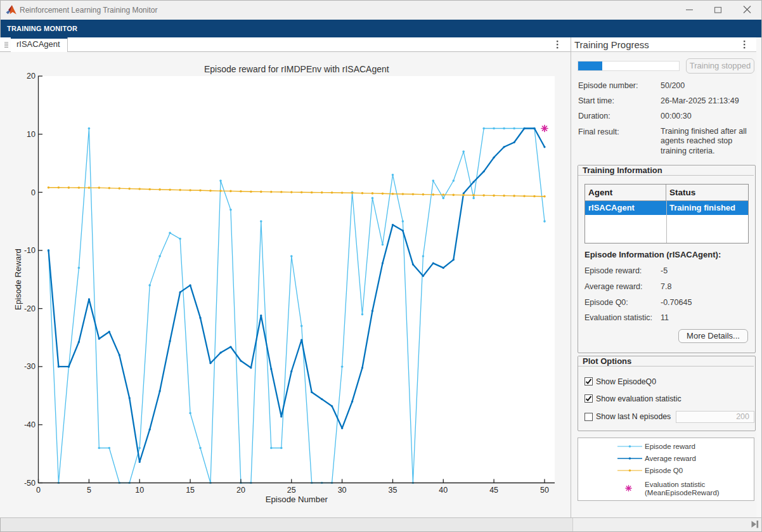 The image size is (762, 532). I want to click on svg-text: 40, so click(443, 490).